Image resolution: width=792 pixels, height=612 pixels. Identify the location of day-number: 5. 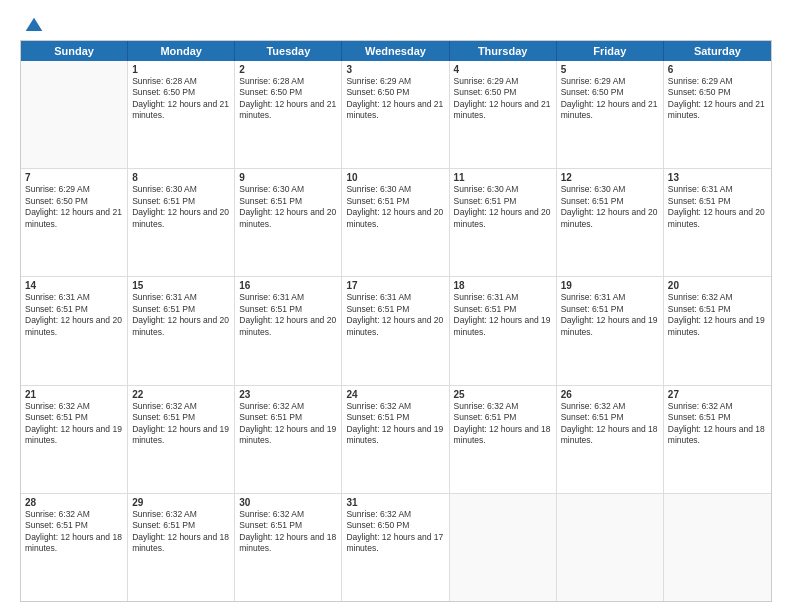
(610, 70).